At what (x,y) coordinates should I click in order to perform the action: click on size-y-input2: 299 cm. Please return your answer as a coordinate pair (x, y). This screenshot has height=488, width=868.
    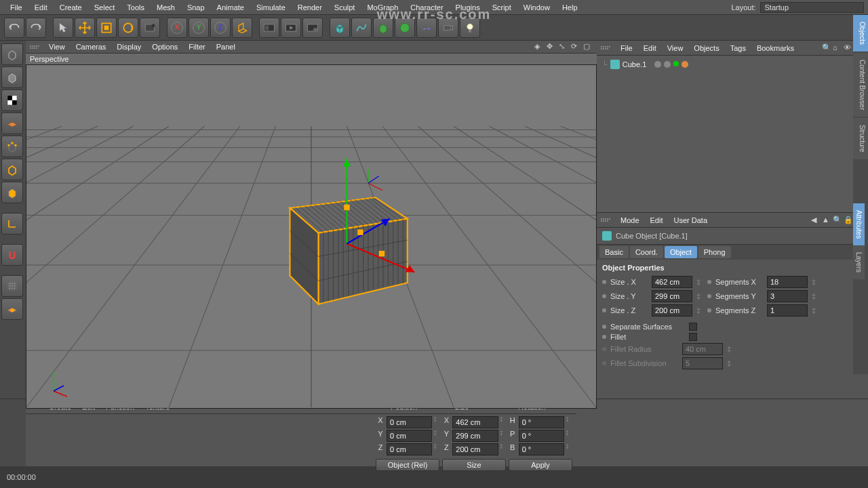
    Looking at the image, I should click on (475, 436).